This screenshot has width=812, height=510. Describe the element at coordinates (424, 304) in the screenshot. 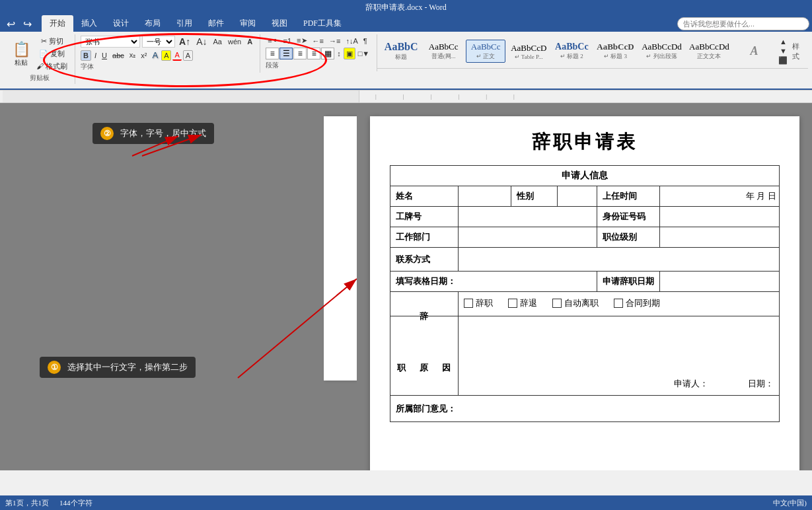

I see `label-resign-type: 辞` at that location.